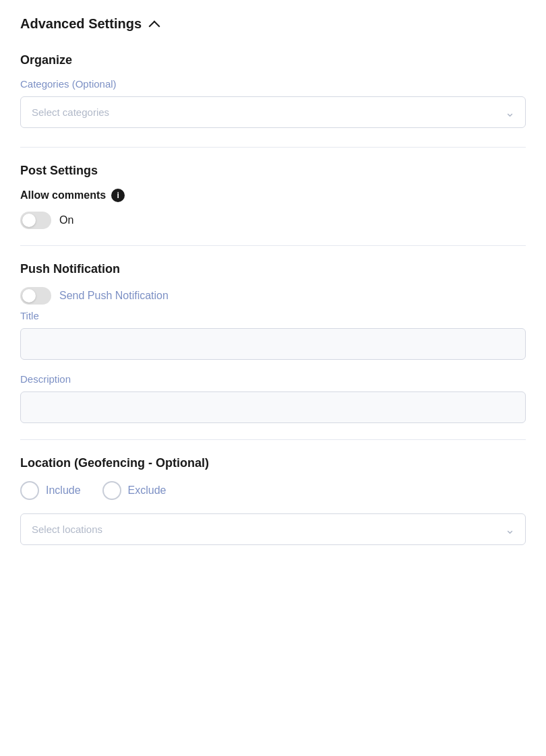  What do you see at coordinates (30, 491) in the screenshot?
I see `include-radio-circle` at bounding box center [30, 491].